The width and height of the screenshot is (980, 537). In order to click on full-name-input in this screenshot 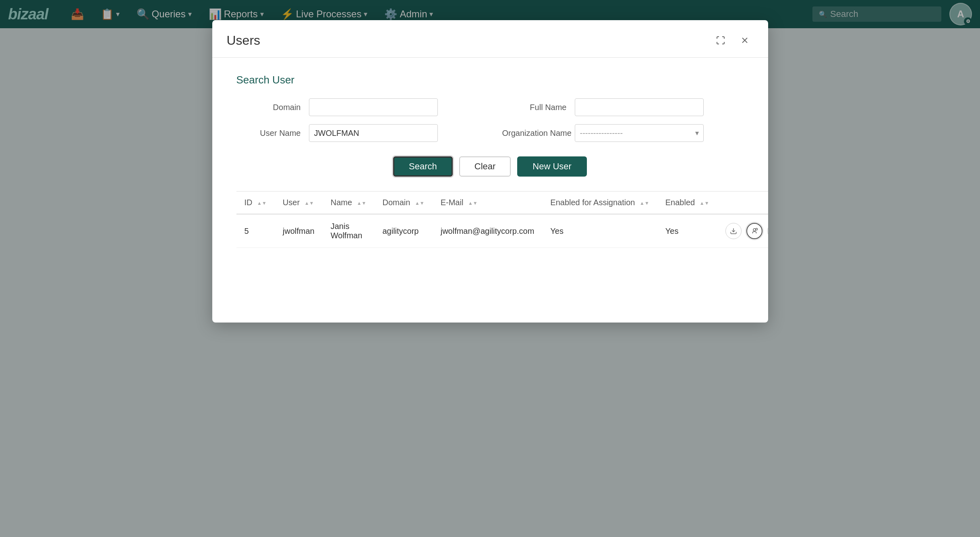, I will do `click(639, 107)`.